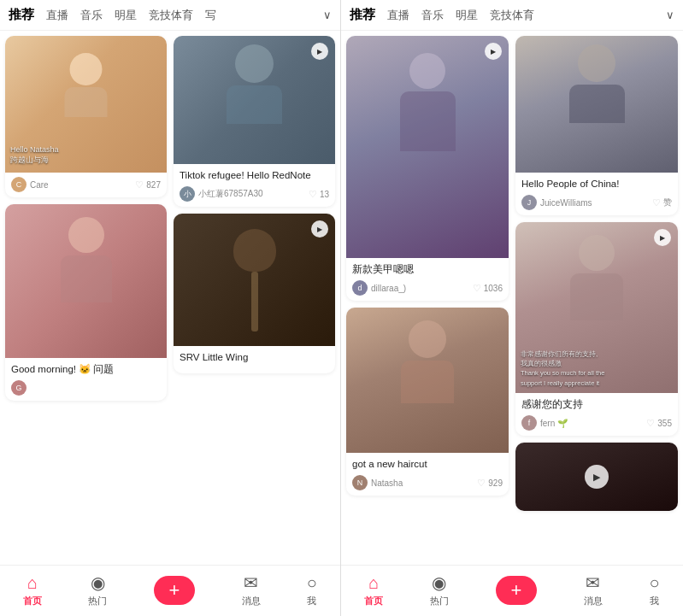  Describe the element at coordinates (529, 202) in the screenshot. I see `avatar-juice: J` at that location.